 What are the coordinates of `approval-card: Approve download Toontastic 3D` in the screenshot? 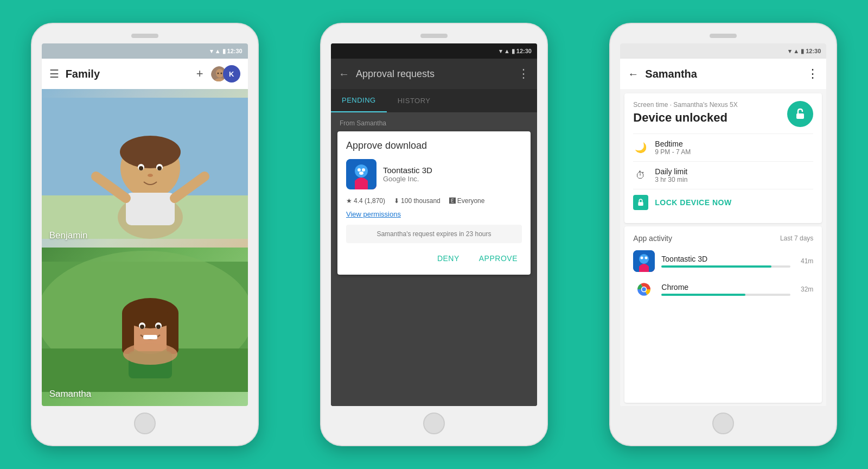 It's located at (434, 203).